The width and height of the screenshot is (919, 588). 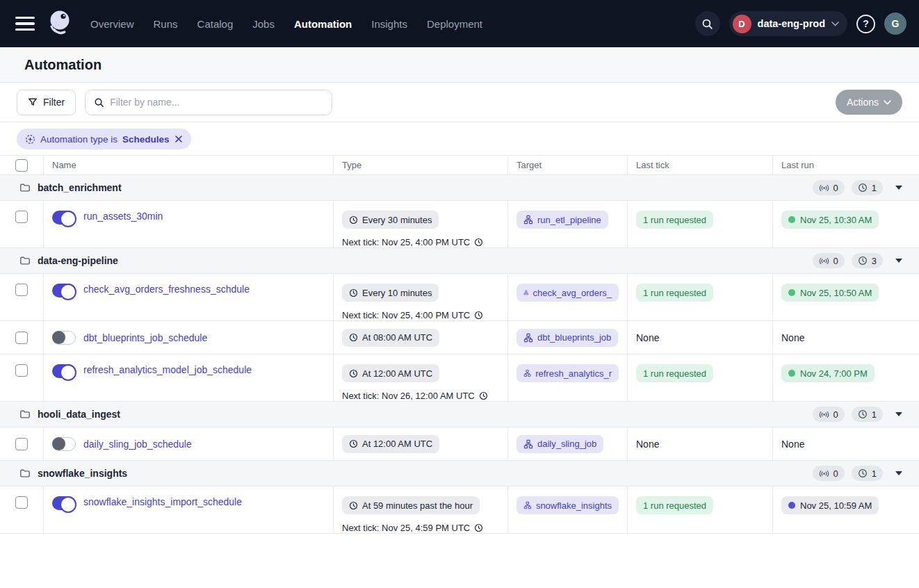 What do you see at coordinates (567, 293) in the screenshot?
I see `target-pill: check_avg_orders_` at bounding box center [567, 293].